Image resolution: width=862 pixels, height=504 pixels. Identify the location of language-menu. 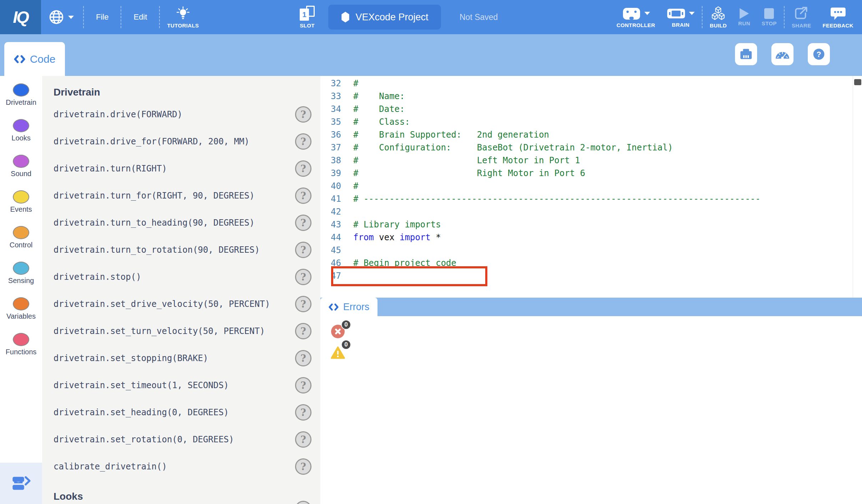
(61, 17).